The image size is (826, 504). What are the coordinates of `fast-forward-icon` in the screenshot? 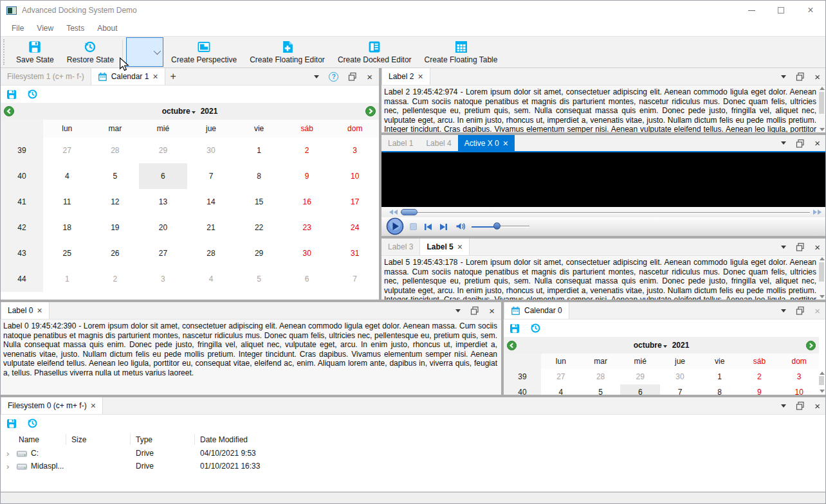 It's located at (817, 212).